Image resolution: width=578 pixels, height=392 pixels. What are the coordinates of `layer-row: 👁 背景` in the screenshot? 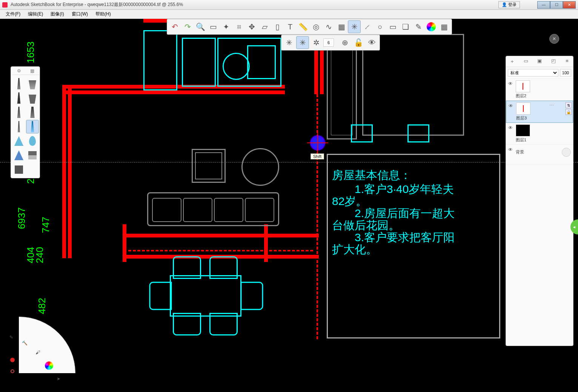 It's located at (540, 155).